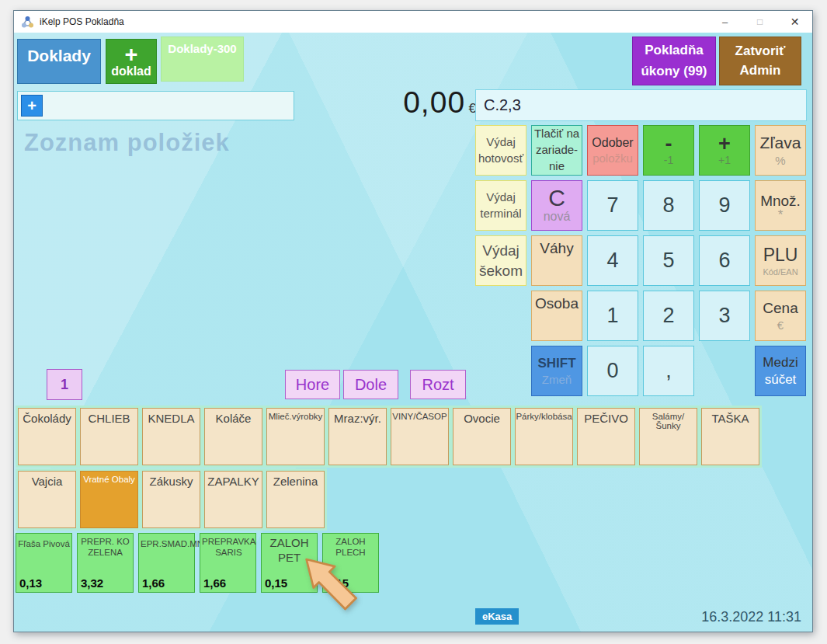  What do you see at coordinates (109, 437) in the screenshot?
I see `category-chlieb-button: CHLIEB` at bounding box center [109, 437].